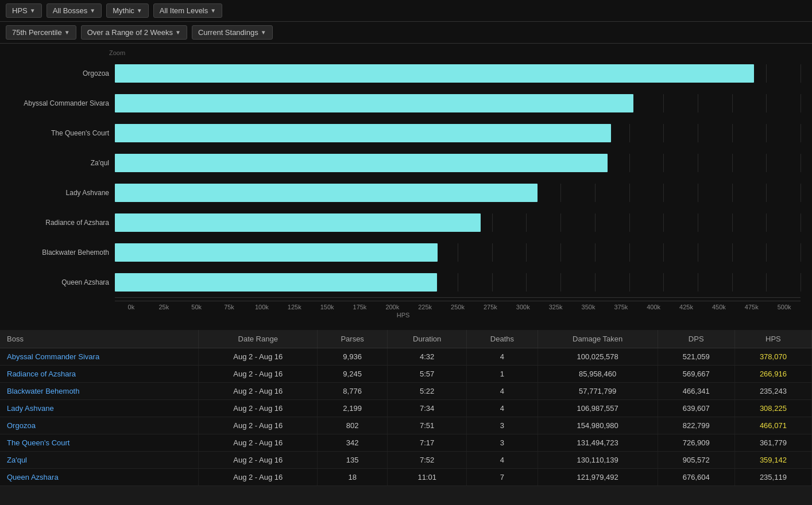  What do you see at coordinates (130, 32) in the screenshot?
I see `date-range-label: Over a Range of 2 Weeks` at bounding box center [130, 32].